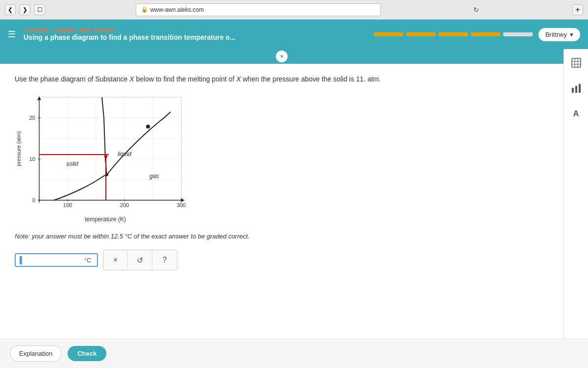  I want to click on svg-text: 200, so click(124, 205).